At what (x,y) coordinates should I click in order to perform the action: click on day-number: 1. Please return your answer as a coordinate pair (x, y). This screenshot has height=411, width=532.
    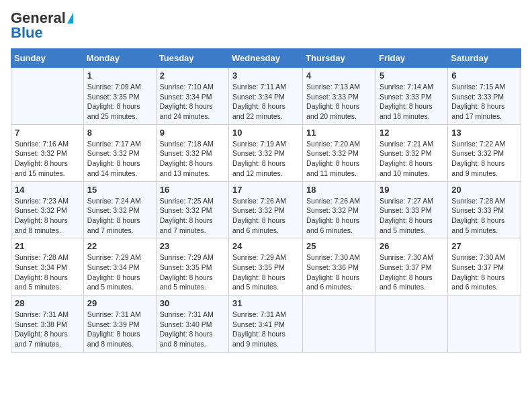
    Looking at the image, I should click on (120, 75).